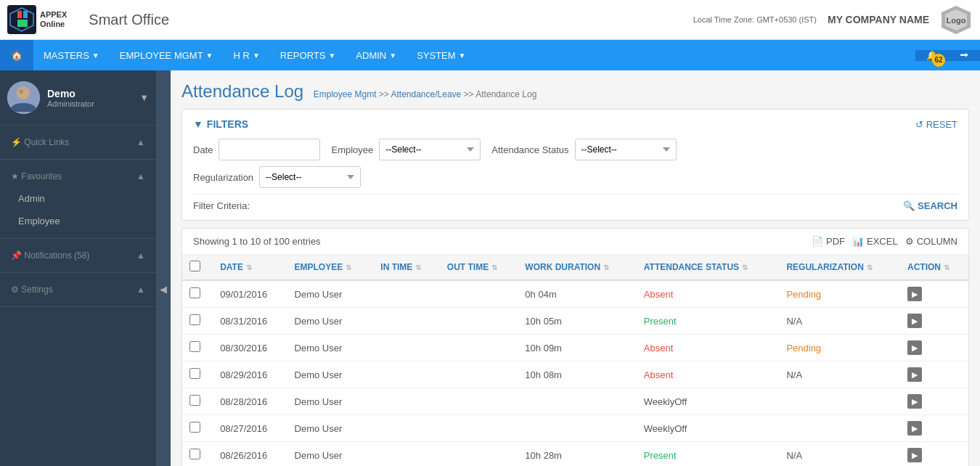 This screenshot has width=980, height=466. I want to click on cell-employee-5: Demo User, so click(331, 428).